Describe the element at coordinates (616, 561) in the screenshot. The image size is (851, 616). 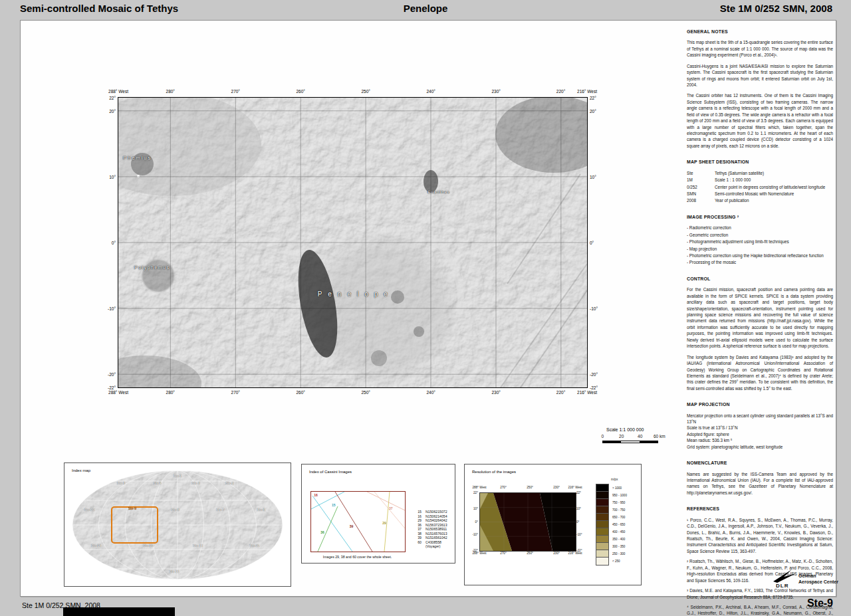
I see `resolution-bin-label: < 250` at that location.